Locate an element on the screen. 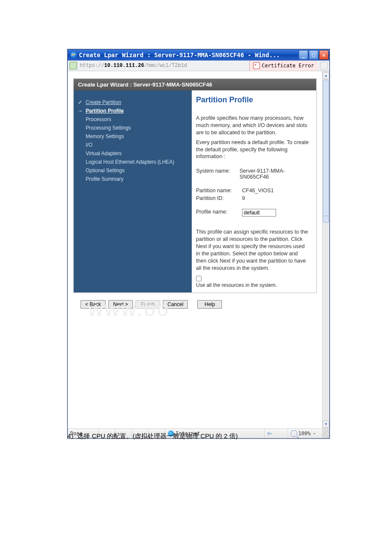 Image resolution: width=392 pixels, height=555 pixels. certificate-error-button: Certificate Error is located at coordinates (283, 66).